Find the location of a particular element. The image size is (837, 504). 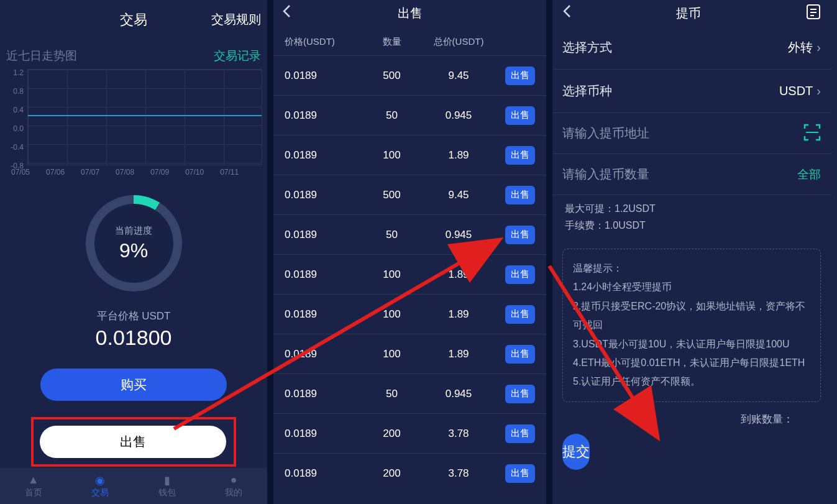

cell-total: 0.945 is located at coordinates (459, 235).